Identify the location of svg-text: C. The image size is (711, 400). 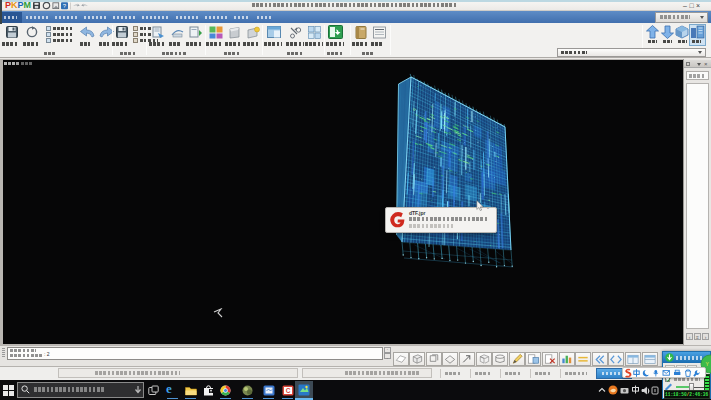
(288, 390).